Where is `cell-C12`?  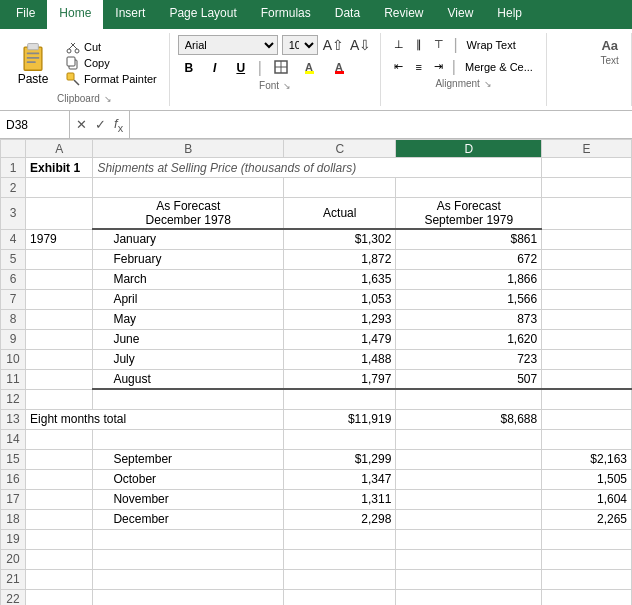
cell-C12 is located at coordinates (340, 399).